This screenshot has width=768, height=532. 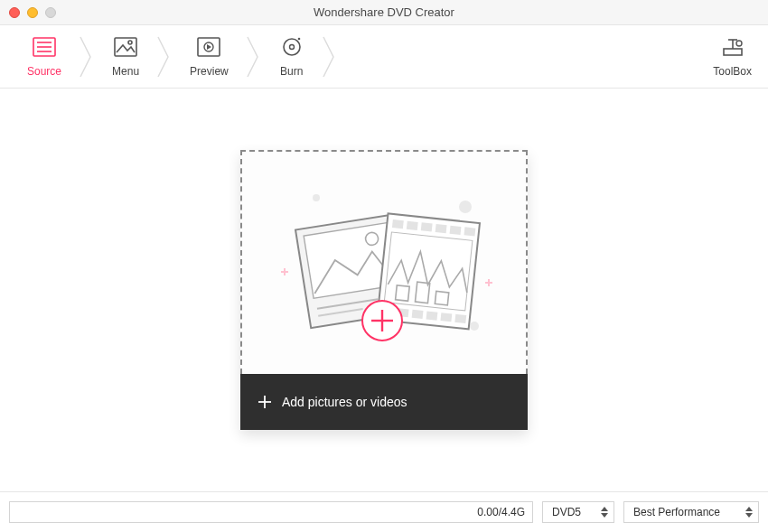 I want to click on disc-type-value: DVD5, so click(x=567, y=512).